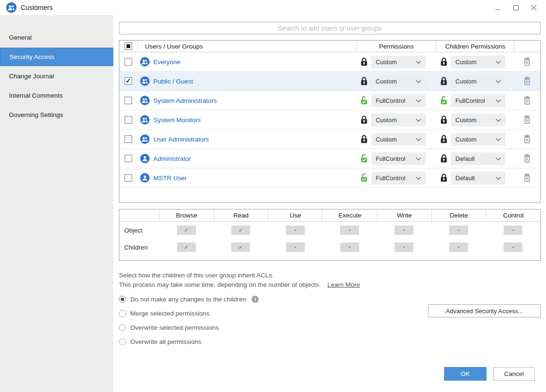 The height and width of the screenshot is (392, 546). What do you see at coordinates (128, 46) in the screenshot?
I see `select-all-checkbox` at bounding box center [128, 46].